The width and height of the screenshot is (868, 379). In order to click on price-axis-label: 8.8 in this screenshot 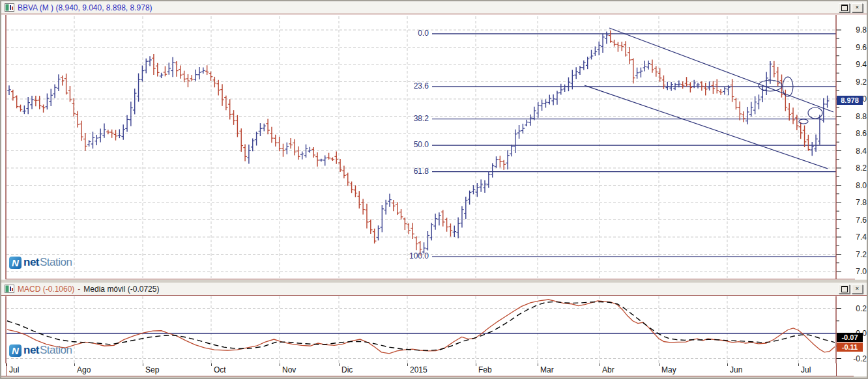, I will do `click(852, 117)`.